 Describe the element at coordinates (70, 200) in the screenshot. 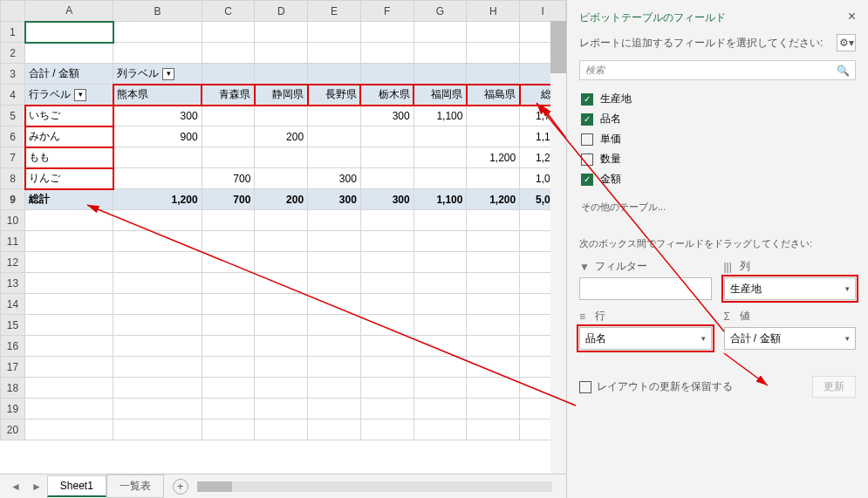

I see `pivot-total-label: 総計` at that location.